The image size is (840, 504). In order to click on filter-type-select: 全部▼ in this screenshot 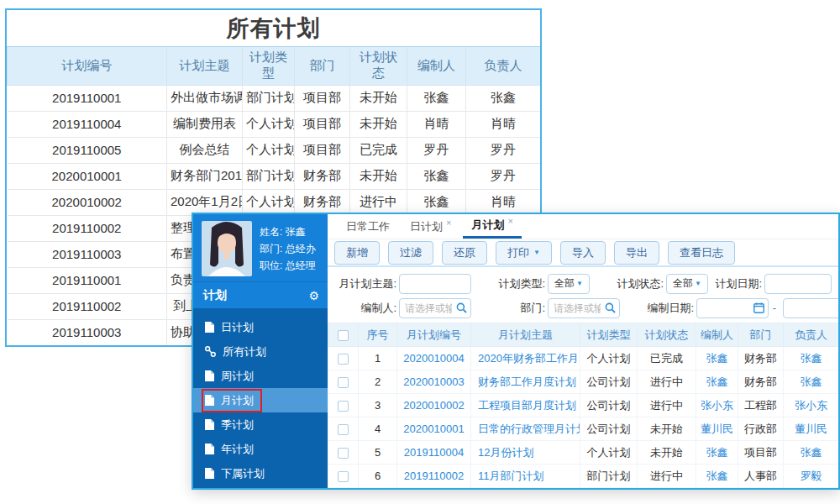, I will do `click(569, 284)`.